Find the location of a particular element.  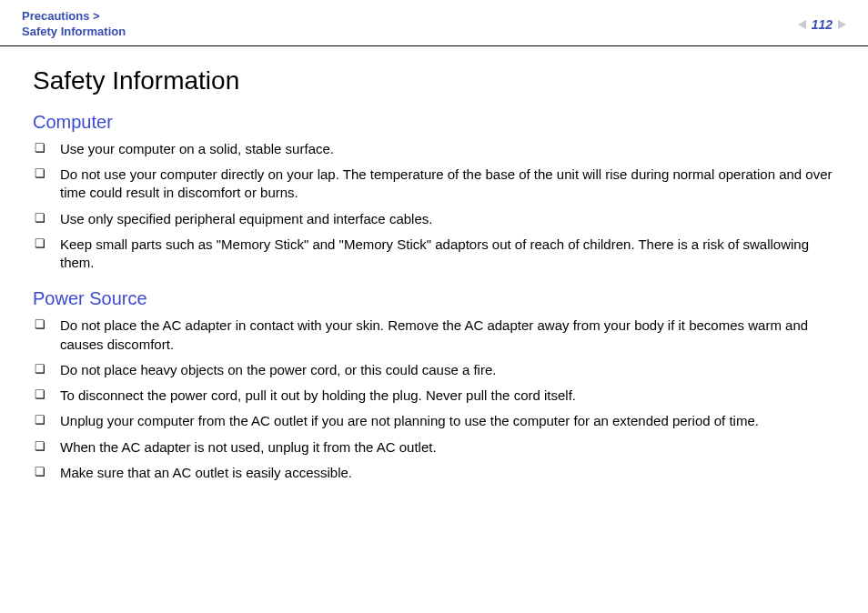

list-item: Do not use your computer directly on you… is located at coordinates (434, 184).